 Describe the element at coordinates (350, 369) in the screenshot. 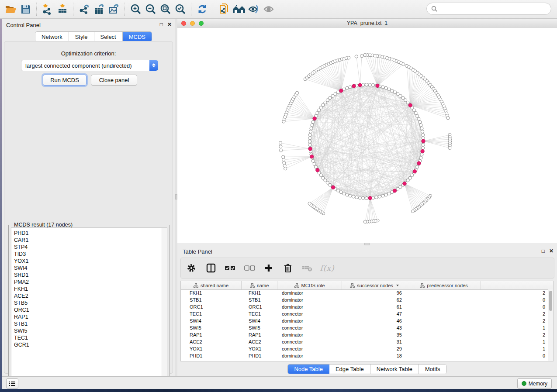

I see `tab-edge-table: Edge Table` at that location.